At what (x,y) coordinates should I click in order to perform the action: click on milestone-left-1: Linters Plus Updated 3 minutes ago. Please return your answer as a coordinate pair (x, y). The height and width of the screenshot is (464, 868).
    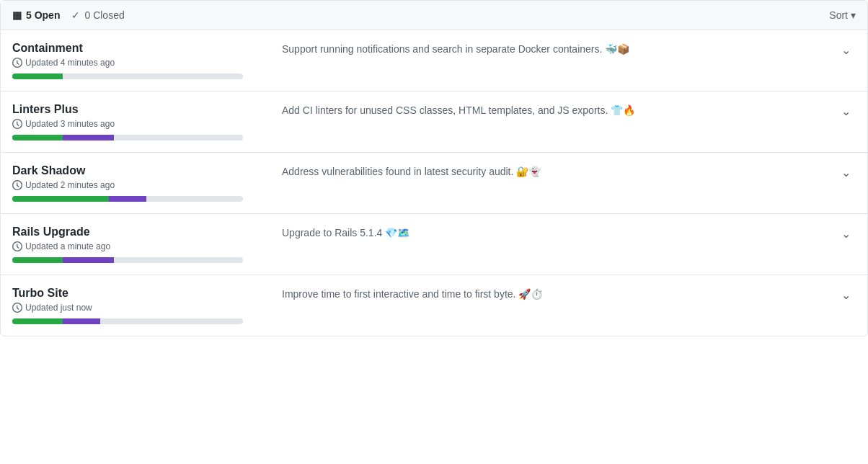
    Looking at the image, I should click on (138, 122).